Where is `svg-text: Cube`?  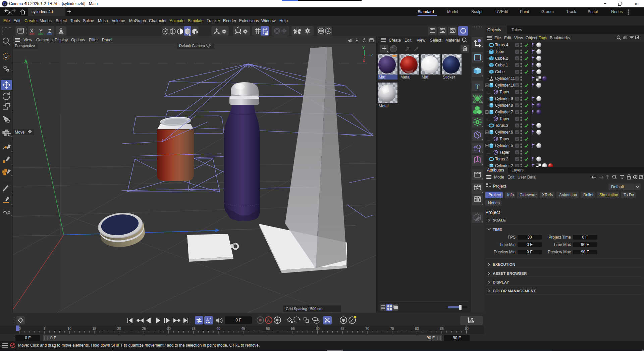
svg-text: Cube is located at coordinates (500, 72).